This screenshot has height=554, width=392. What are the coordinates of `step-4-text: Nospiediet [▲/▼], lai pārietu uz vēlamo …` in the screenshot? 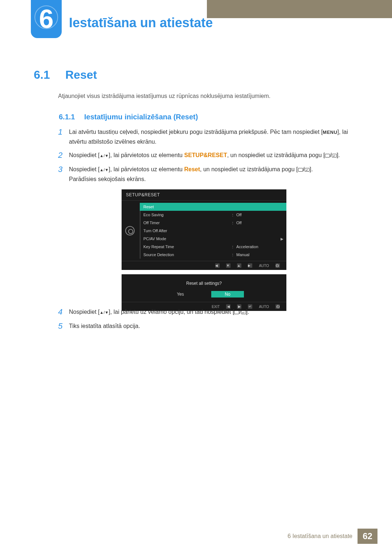 It's located at (159, 312).